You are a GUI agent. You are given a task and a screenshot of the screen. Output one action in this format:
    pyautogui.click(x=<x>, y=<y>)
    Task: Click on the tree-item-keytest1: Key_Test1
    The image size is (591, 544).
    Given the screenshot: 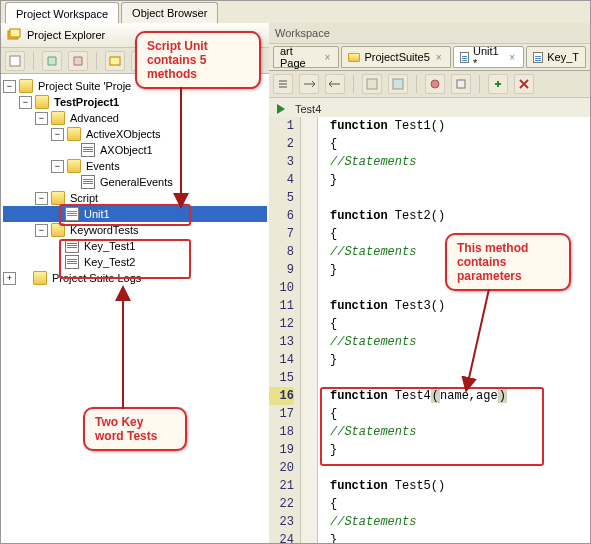 What is the action you would take?
    pyautogui.click(x=135, y=246)
    